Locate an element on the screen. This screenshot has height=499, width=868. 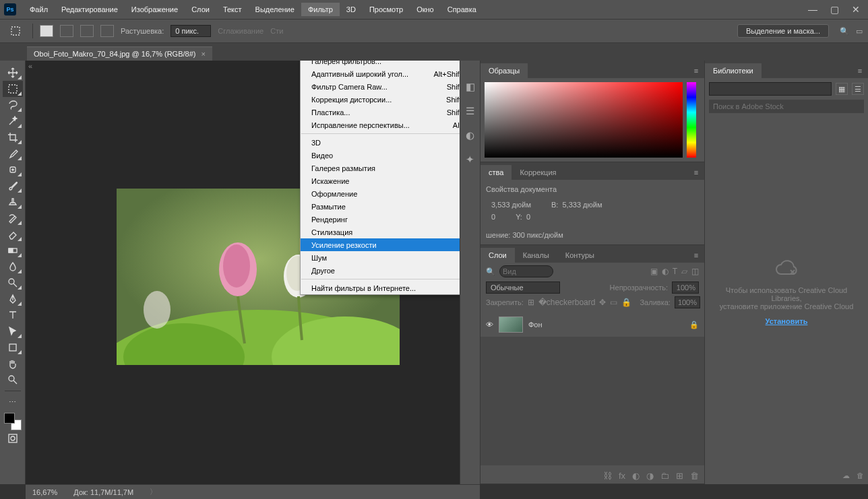
collapsed-icon: ☰ is located at coordinates (470, 111).